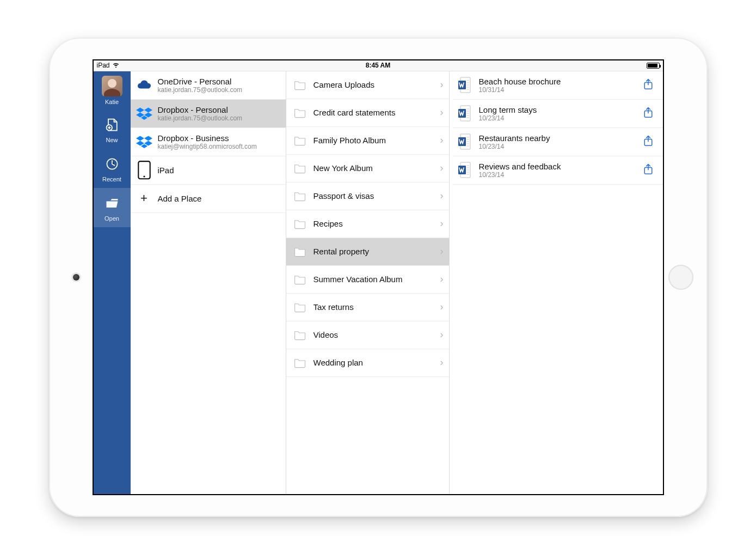  What do you see at coordinates (112, 86) in the screenshot?
I see `avatar` at bounding box center [112, 86].